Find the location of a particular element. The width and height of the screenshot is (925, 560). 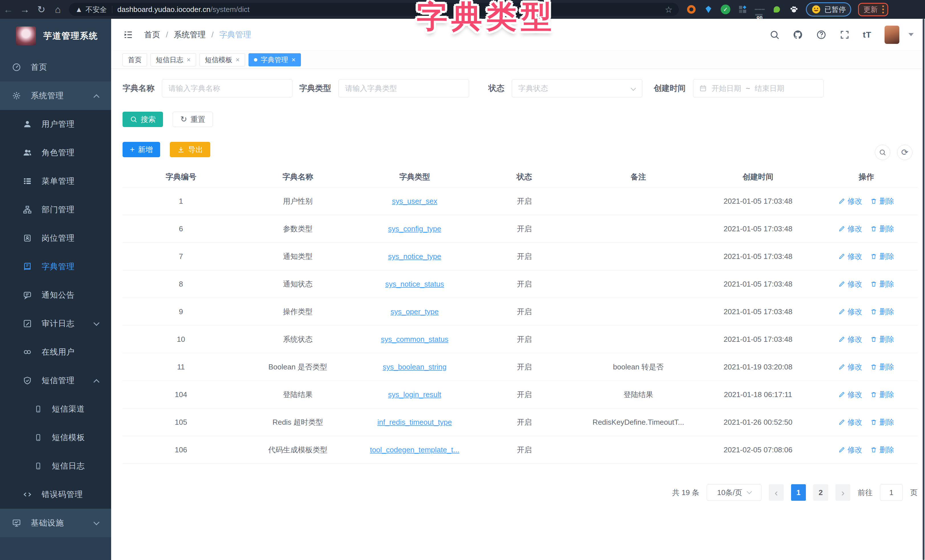

end-date-placeholder: 结束日期 is located at coordinates (770, 89).